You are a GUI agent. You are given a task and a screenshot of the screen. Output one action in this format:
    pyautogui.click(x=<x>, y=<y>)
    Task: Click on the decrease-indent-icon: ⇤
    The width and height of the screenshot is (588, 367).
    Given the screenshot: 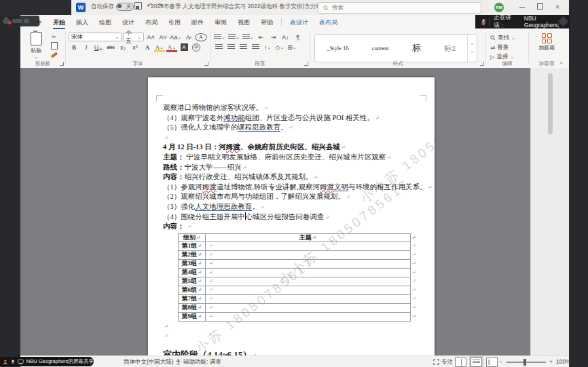 What is the action you would take?
    pyautogui.click(x=261, y=37)
    